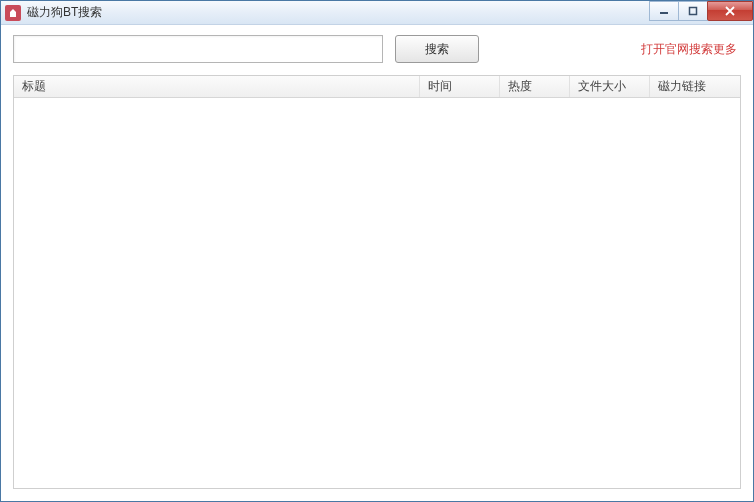 The height and width of the screenshot is (502, 754). What do you see at coordinates (693, 11) in the screenshot?
I see `maximize-button` at bounding box center [693, 11].